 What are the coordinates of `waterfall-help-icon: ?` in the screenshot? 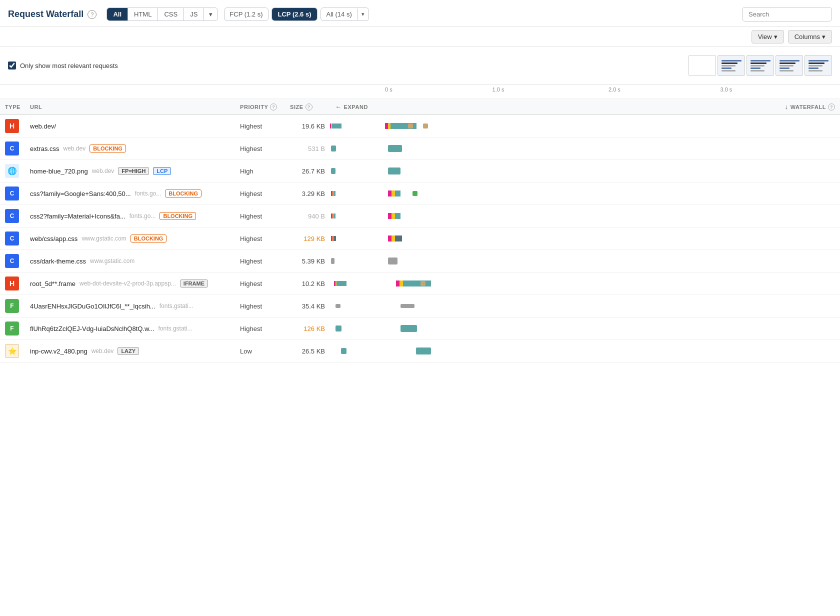 It's located at (832, 107).